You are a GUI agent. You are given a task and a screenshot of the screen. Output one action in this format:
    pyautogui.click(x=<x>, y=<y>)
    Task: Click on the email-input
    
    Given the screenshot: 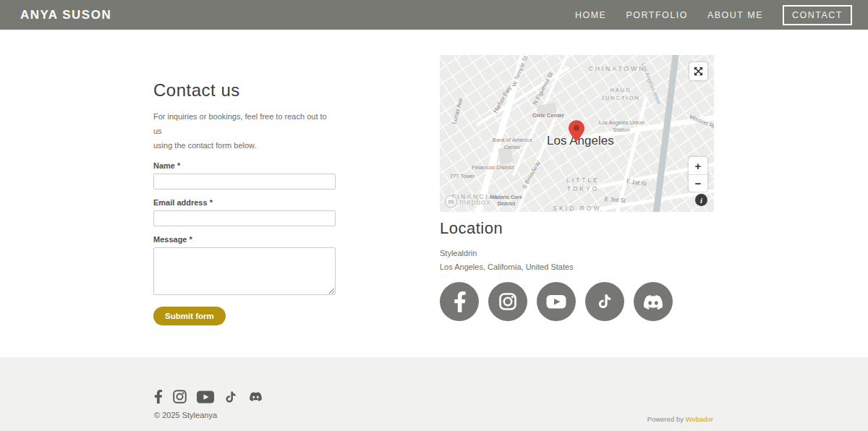 What is the action you would take?
    pyautogui.click(x=244, y=218)
    